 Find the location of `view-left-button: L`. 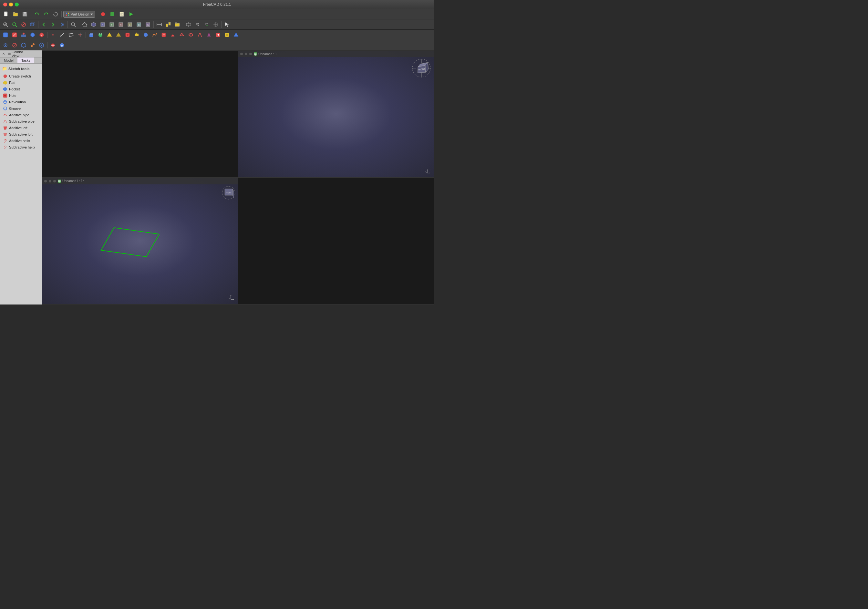

view-left-button: L is located at coordinates (130, 25).